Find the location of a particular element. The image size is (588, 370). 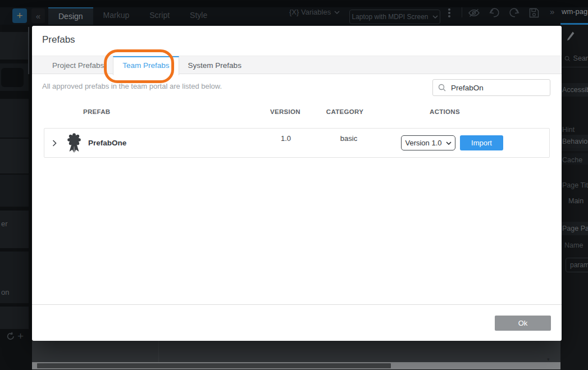

param-name-input is located at coordinates (577, 265).